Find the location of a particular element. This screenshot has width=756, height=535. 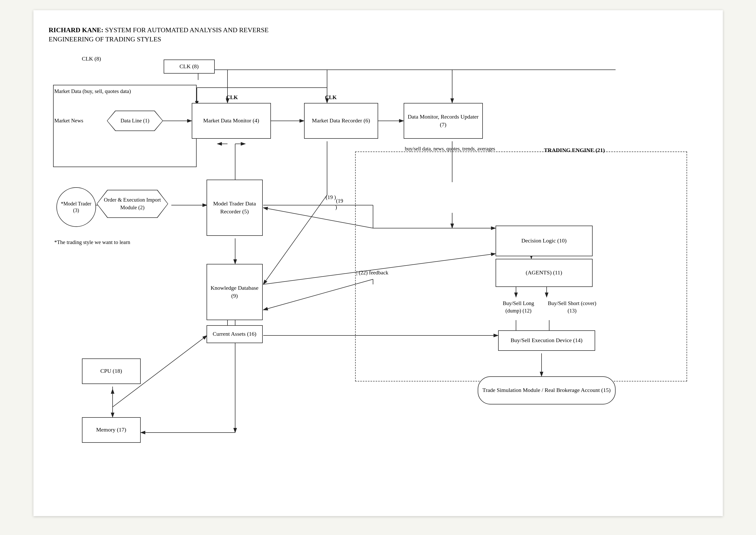

model-trader-recorder-box: Model Trader Data Recorder (5) is located at coordinates (234, 208).